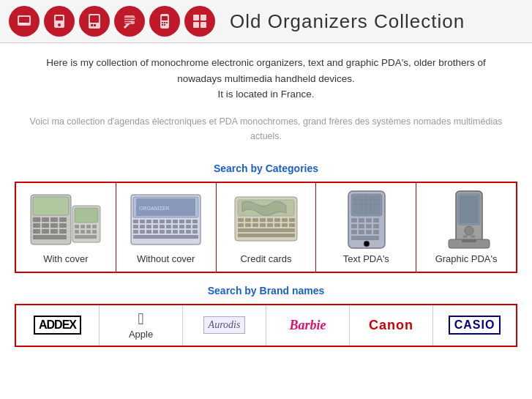  I want to click on category-label-text-pdas: Text PDA's, so click(366, 259).